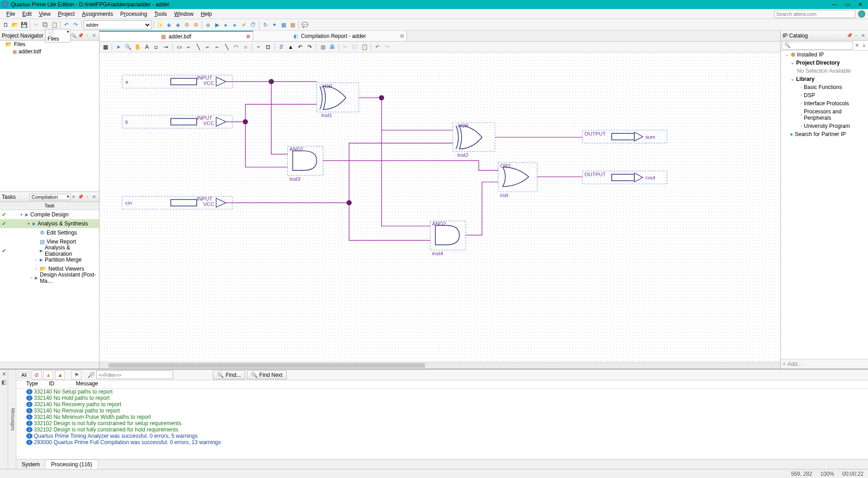 The height and width of the screenshot is (478, 868). I want to click on maximize-button: ▭, so click(847, 5).